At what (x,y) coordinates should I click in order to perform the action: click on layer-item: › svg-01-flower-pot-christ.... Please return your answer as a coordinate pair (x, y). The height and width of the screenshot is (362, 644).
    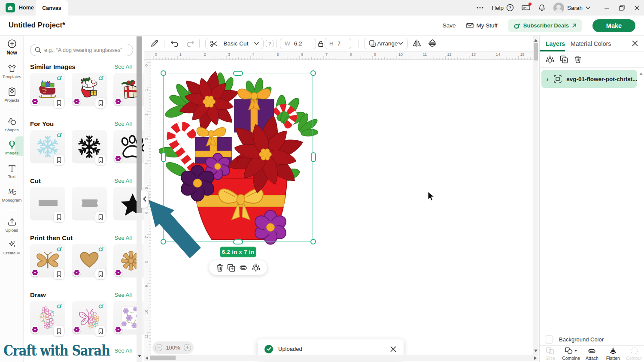
    Looking at the image, I should click on (589, 79).